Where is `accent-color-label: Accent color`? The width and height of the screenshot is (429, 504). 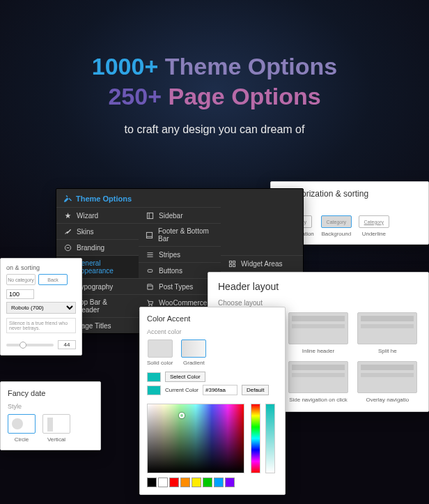
accent-color-label: Accent color is located at coordinates (212, 332).